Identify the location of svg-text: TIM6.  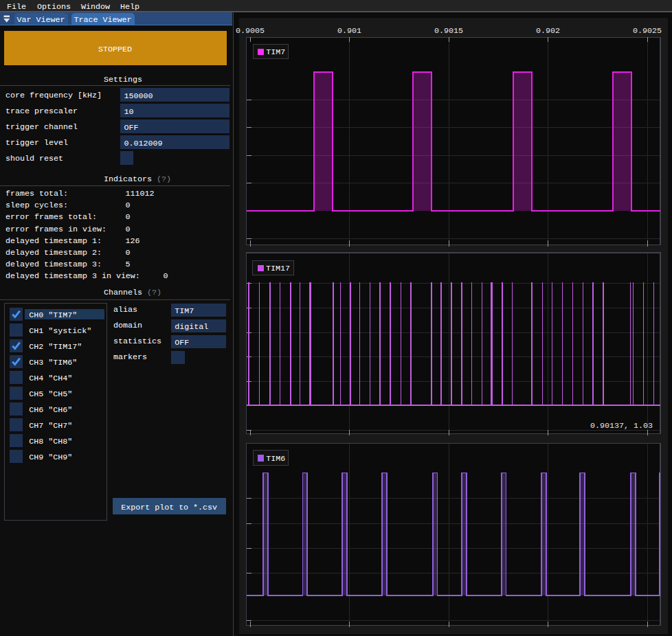
(276, 459).